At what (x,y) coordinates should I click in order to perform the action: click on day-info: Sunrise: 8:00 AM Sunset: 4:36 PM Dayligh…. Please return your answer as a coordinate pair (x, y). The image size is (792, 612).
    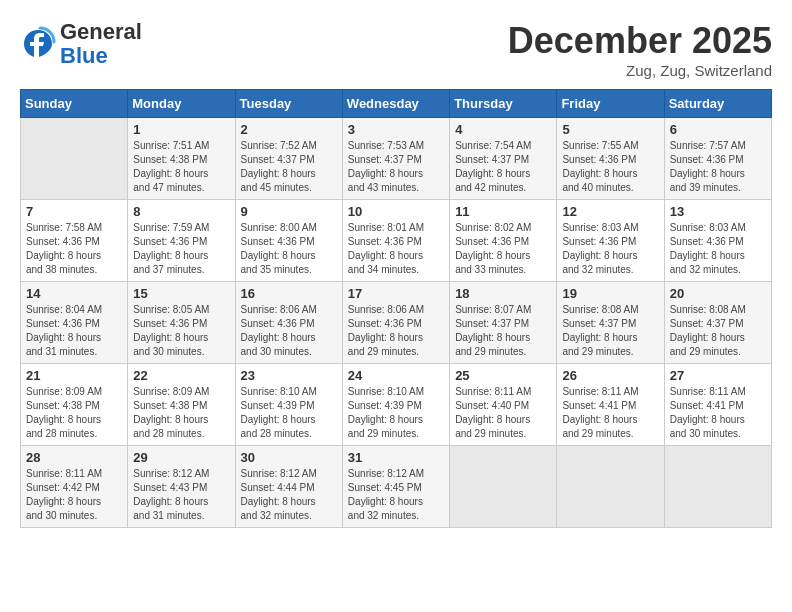
    Looking at the image, I should click on (289, 249).